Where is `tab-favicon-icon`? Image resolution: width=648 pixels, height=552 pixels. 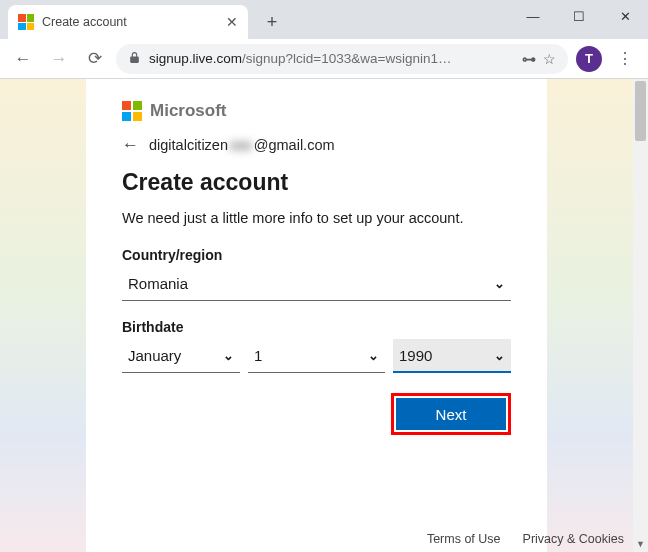
tab-favicon-icon is located at coordinates (26, 22).